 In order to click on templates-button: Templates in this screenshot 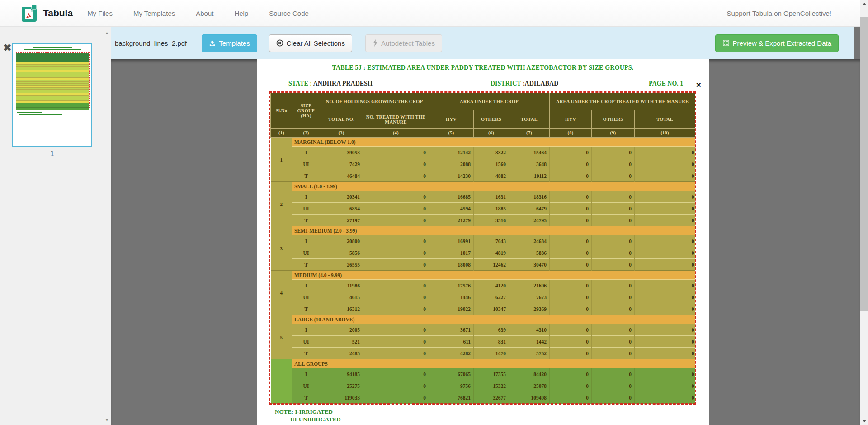, I will do `click(229, 43)`.